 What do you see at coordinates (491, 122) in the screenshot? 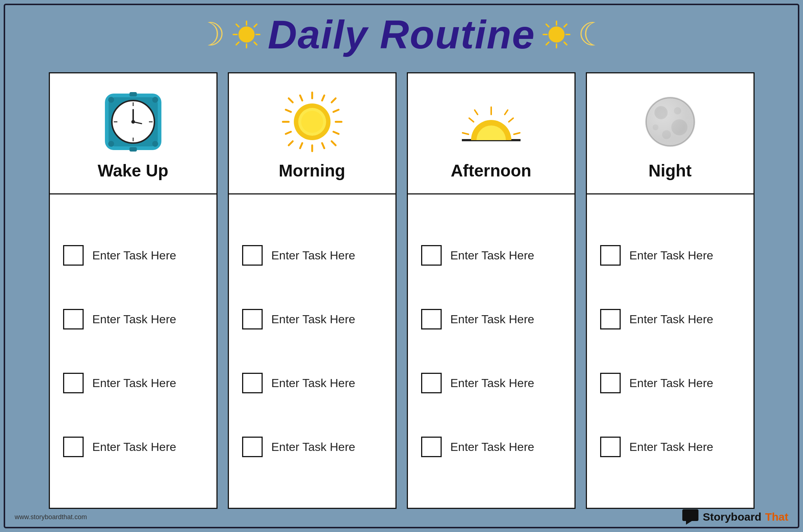
I see `afternoon-sun-icon` at bounding box center [491, 122].